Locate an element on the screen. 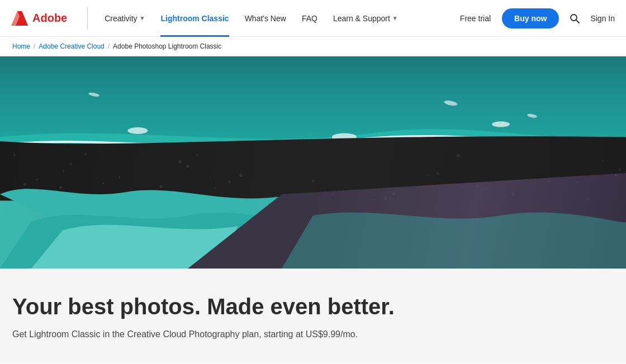 This screenshot has height=364, width=626. nav-link-learn-support: Learn & Support ▼ is located at coordinates (366, 18).